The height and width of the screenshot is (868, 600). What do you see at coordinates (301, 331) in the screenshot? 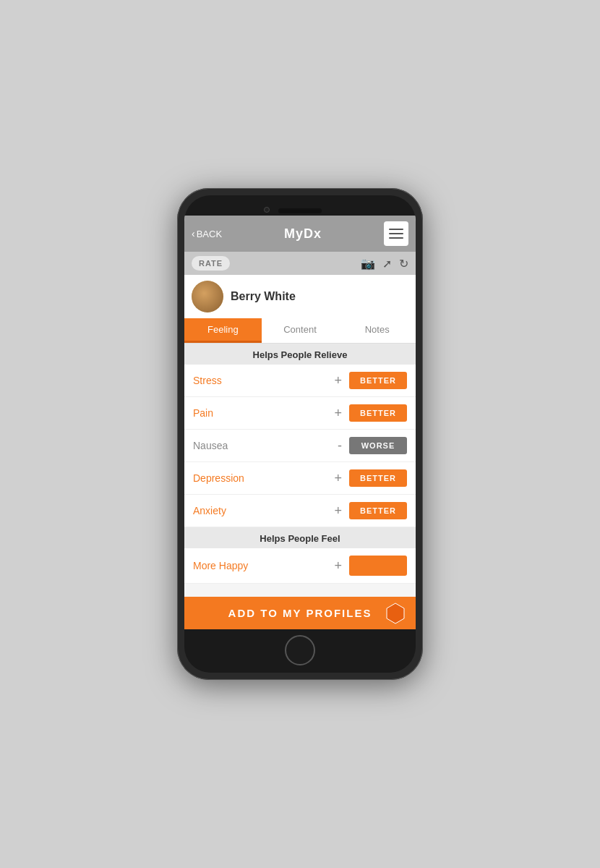
I see `tab-content: Content` at bounding box center [301, 331].